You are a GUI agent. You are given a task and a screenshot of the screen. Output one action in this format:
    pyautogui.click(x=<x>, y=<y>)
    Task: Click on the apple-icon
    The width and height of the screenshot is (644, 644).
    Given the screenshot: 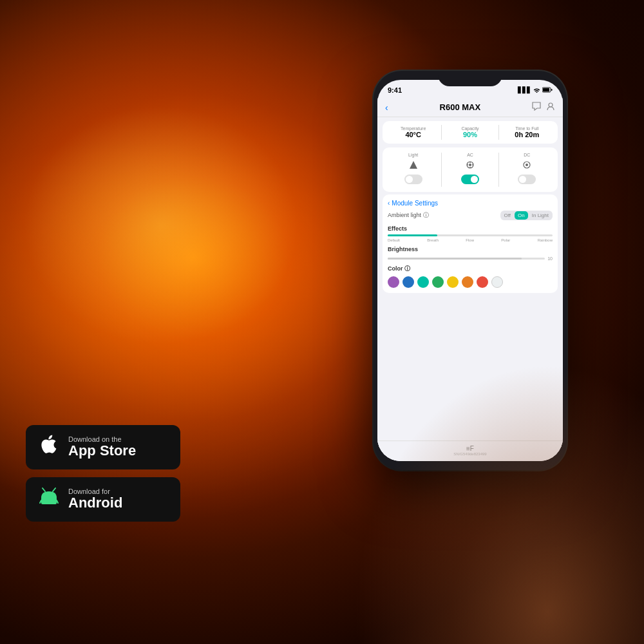 What is the action you would take?
    pyautogui.click(x=49, y=447)
    